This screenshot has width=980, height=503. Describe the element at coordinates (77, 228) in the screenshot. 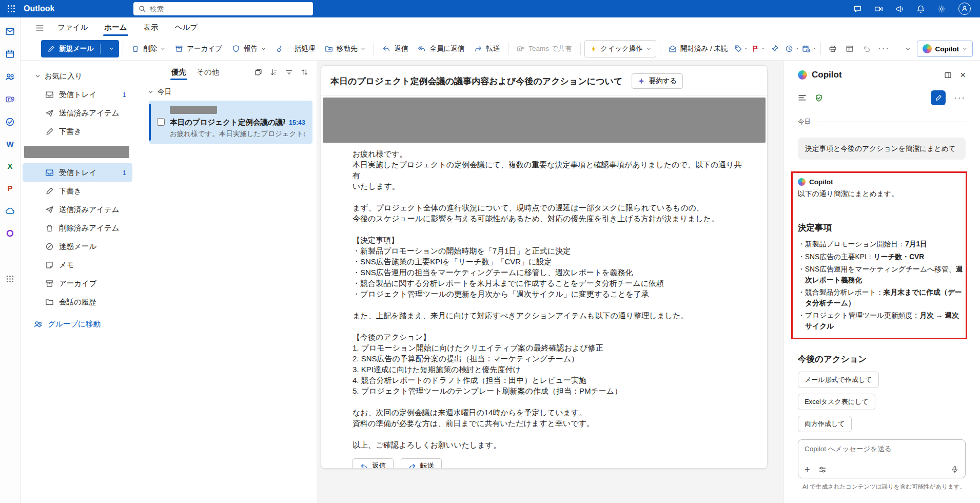

I see `sidebar-item-deleted: 削除済みアイテム` at that location.